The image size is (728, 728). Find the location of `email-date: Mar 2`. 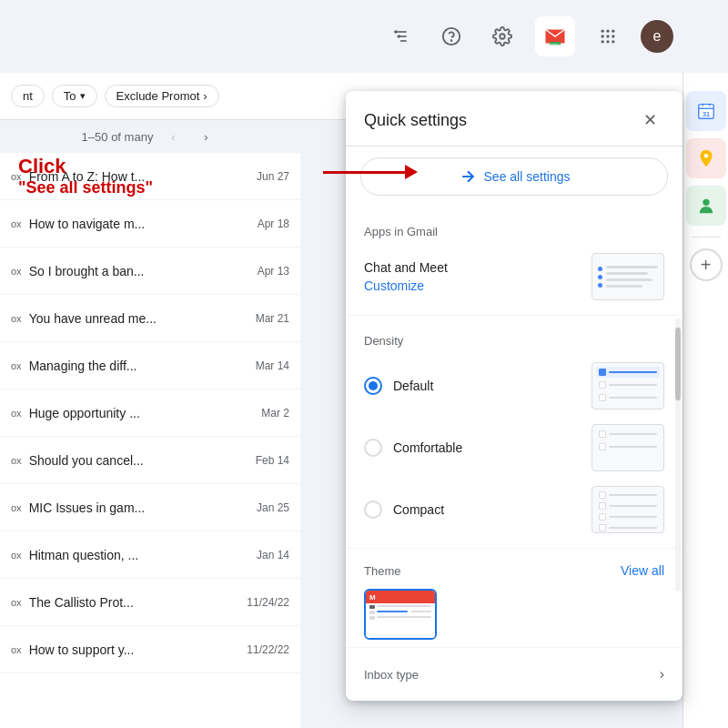

email-date: Mar 2 is located at coordinates (267, 413).